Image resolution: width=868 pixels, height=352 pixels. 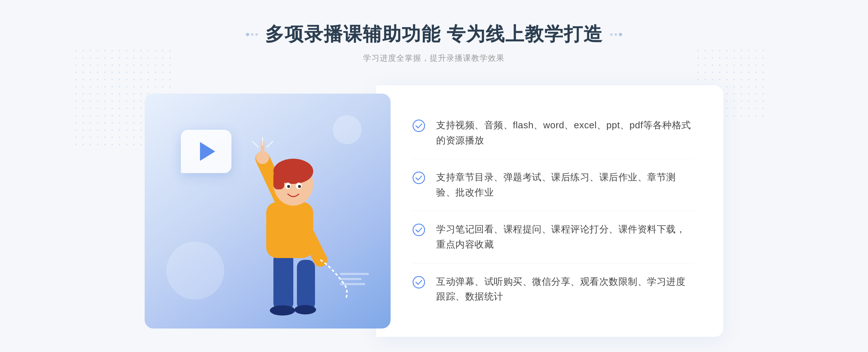 I want to click on title-dots-left, so click(x=252, y=35).